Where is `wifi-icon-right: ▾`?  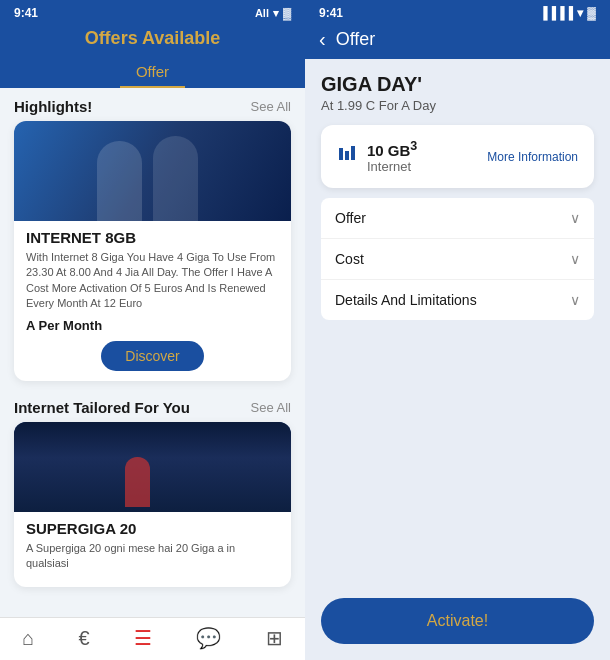 wifi-icon-right: ▾ is located at coordinates (580, 13).